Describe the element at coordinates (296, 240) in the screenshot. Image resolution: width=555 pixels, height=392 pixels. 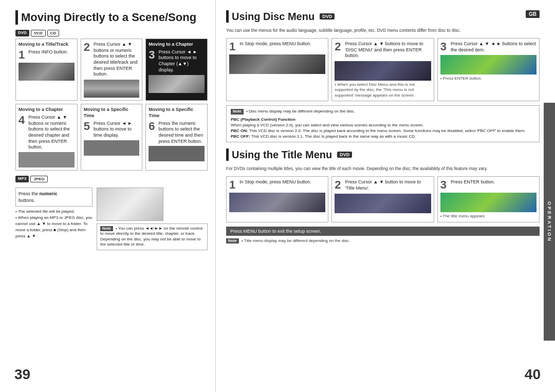
I see `bottom-note-text: • Title menu display may be different de…` at that location.